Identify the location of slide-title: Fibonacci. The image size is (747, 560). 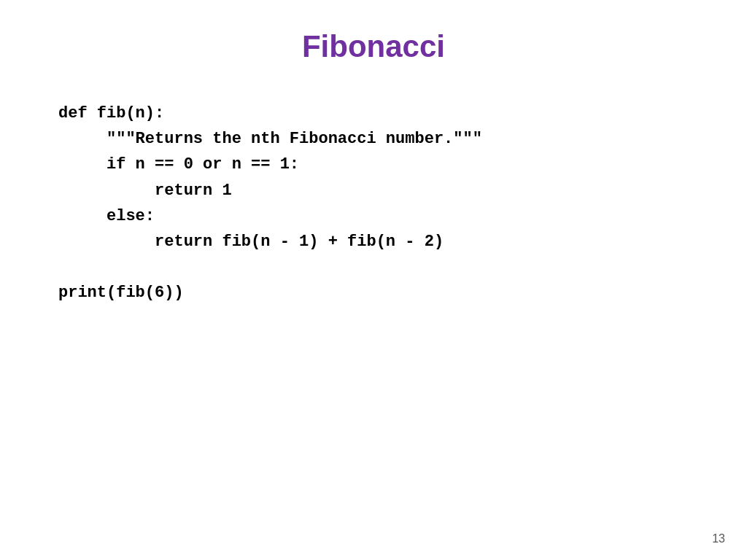
(374, 47).